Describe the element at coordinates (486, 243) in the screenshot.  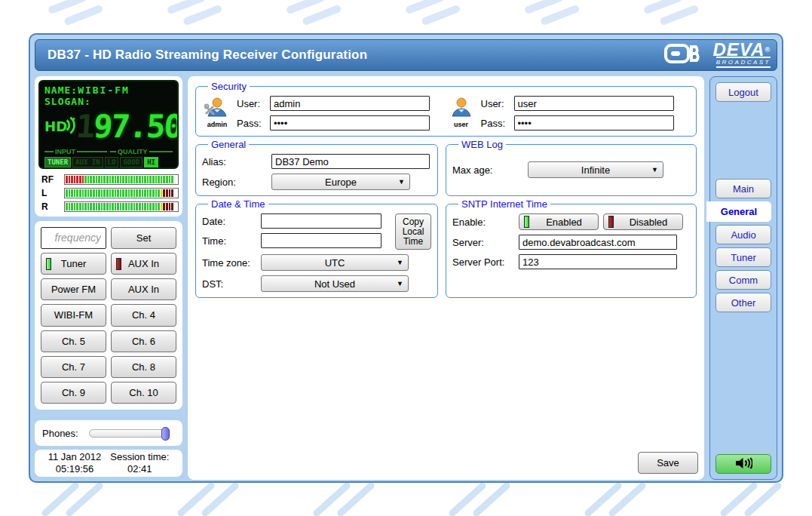
I see `sntp-server-label: Server:` at that location.